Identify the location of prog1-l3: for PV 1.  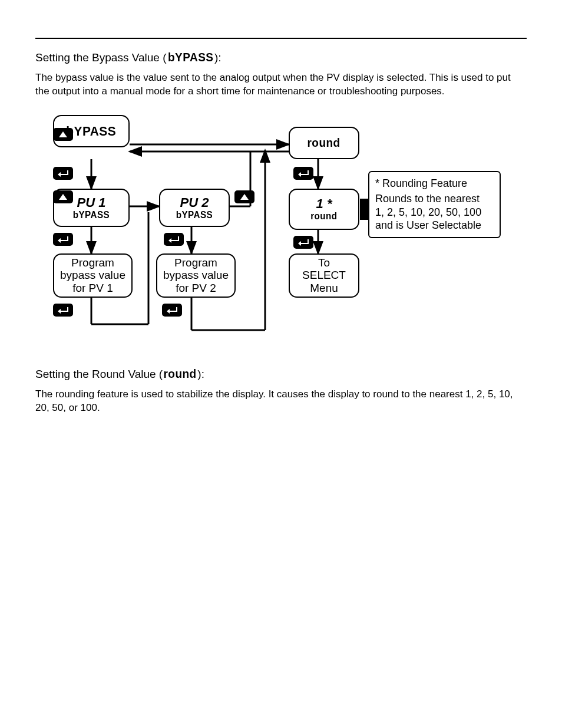
(93, 288).